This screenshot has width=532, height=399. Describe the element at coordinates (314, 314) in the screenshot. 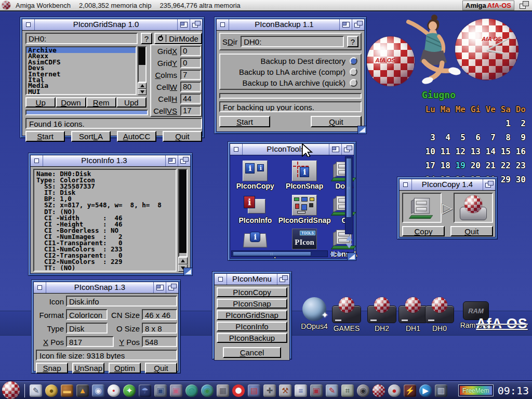

I see `desktop-icon-dopus4: ✦DOpus4` at that location.